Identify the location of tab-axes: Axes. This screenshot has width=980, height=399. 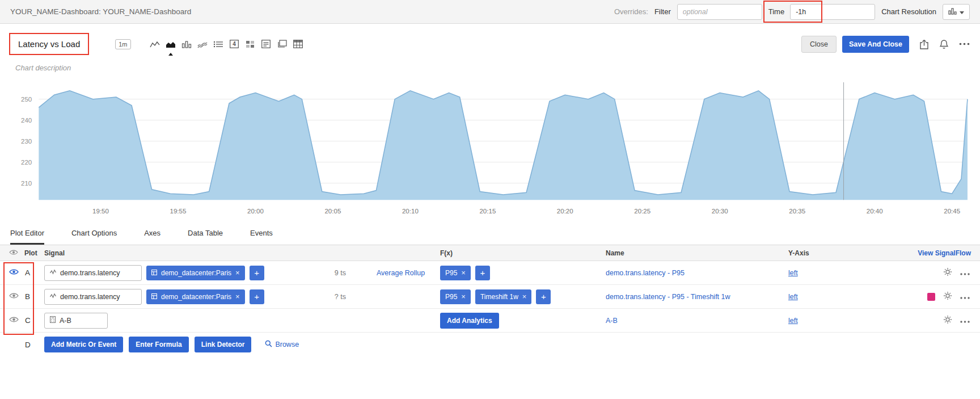
(152, 233).